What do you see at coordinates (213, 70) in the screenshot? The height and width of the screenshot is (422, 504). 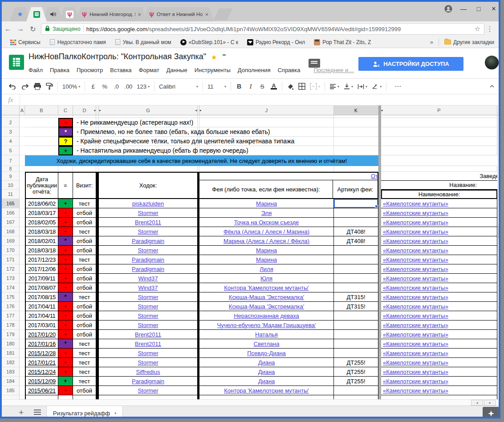 I see `menu-item: Инструменты` at bounding box center [213, 70].